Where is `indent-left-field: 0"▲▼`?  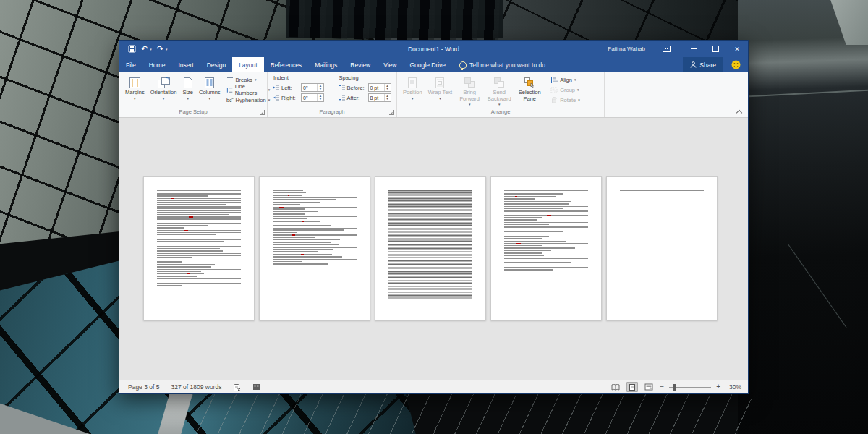 indent-left-field: 0"▲▼ is located at coordinates (312, 88).